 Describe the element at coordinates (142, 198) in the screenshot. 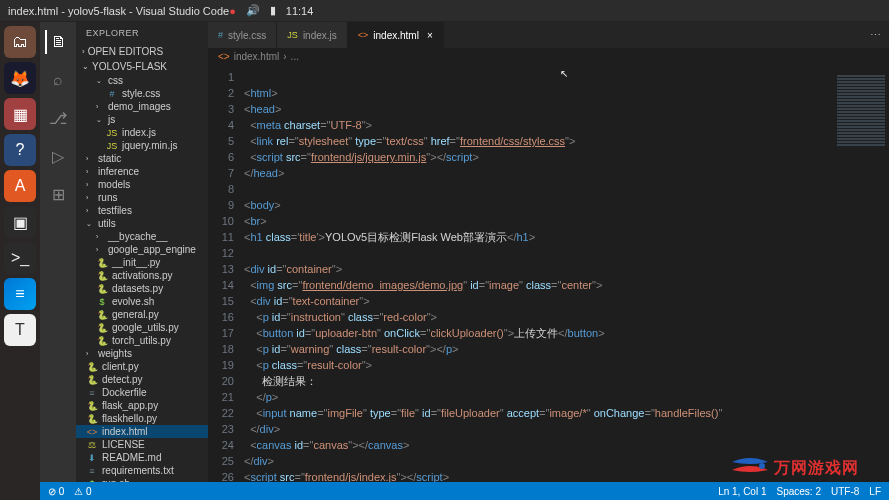

I see `tree-item-runs: ›runs` at that location.